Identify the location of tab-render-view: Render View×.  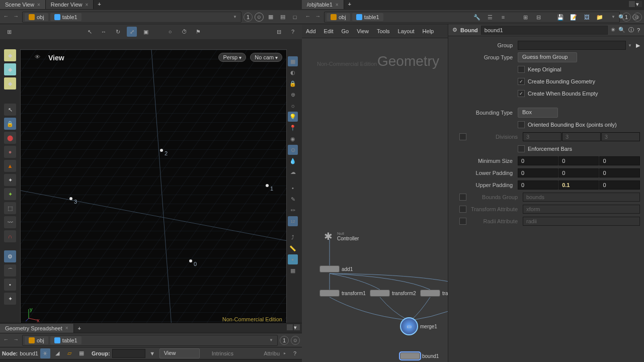
(70, 5).